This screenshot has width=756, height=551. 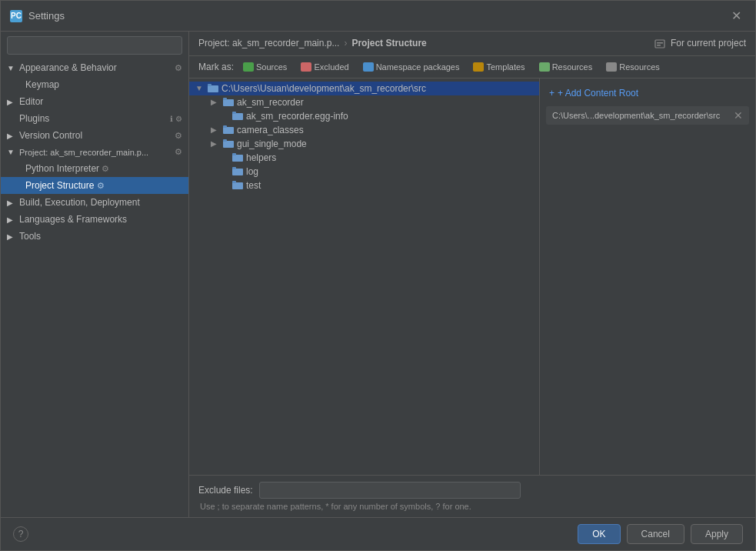 What do you see at coordinates (717, 534) in the screenshot?
I see `apply-button: Apply` at bounding box center [717, 534].